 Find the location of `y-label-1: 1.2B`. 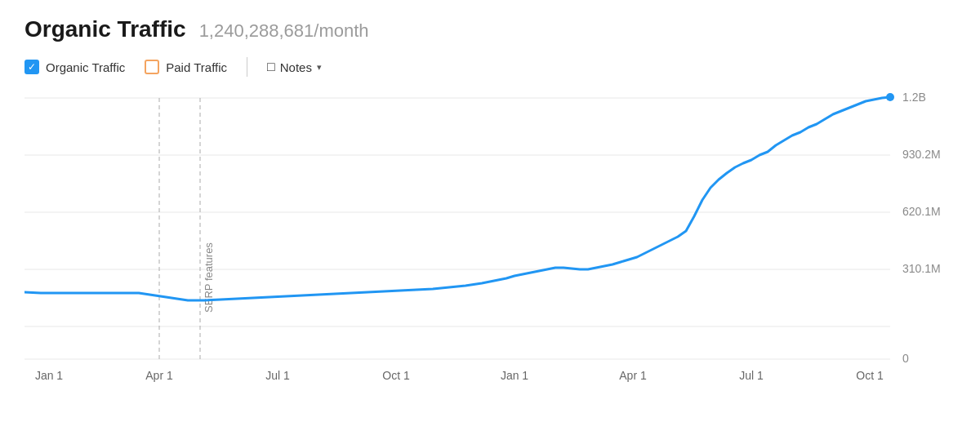

y-label-1: 1.2B is located at coordinates (915, 97).